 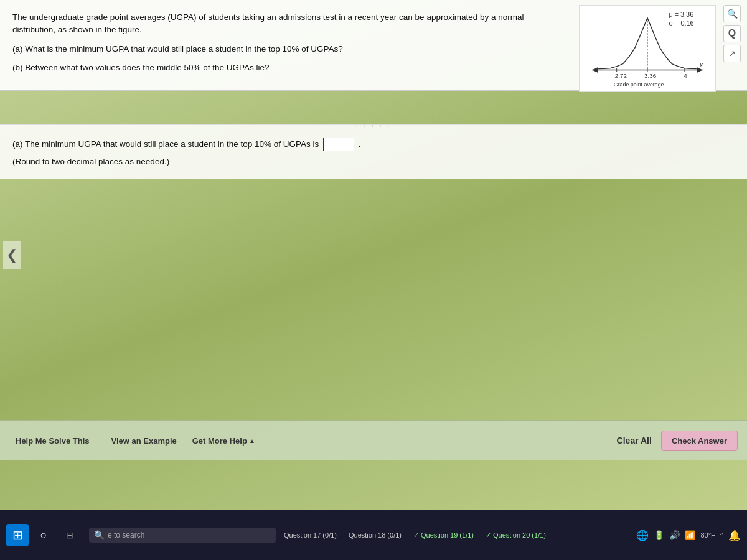 I want to click on svg-text: 3.36, so click(x=651, y=76).